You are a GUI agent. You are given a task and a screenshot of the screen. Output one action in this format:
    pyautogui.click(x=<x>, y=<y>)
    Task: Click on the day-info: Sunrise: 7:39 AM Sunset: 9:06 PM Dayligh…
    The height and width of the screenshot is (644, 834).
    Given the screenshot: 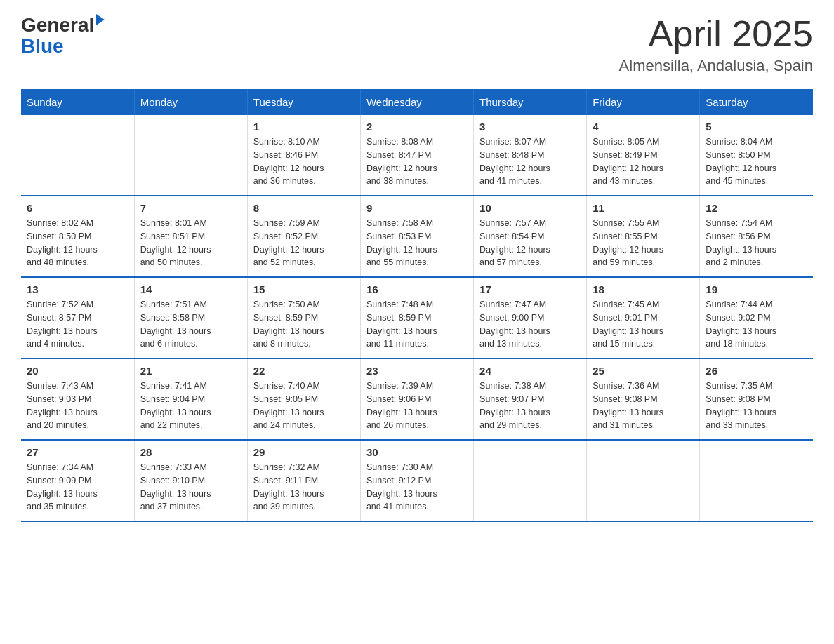 What is the action you would take?
    pyautogui.click(x=417, y=405)
    